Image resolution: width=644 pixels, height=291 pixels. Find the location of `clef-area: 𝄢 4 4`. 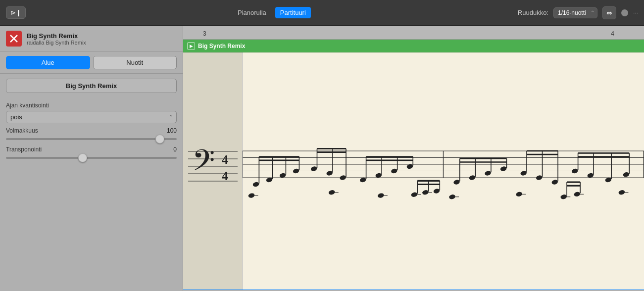

clef-area: 𝄢 4 4 is located at coordinates (213, 171).